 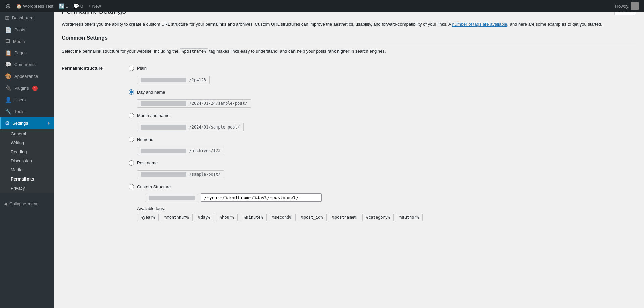 What do you see at coordinates (95, 6) in the screenshot?
I see `new-label: + New` at bounding box center [95, 6].